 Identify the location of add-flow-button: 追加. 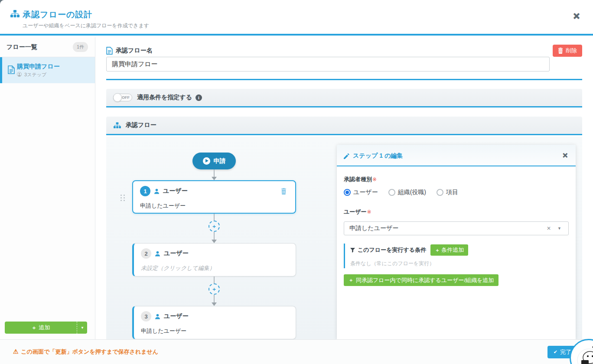
(41, 328).